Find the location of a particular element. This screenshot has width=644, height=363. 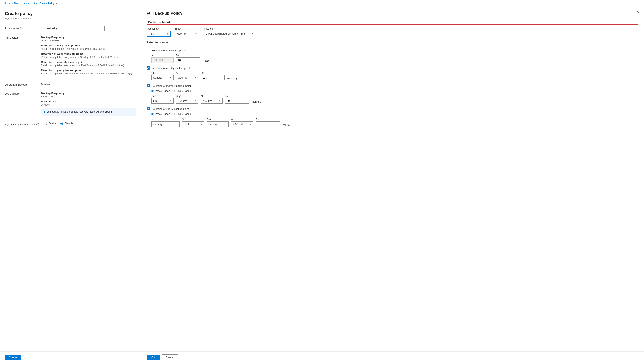

monthly-day-label: Day* is located at coordinates (187, 96).